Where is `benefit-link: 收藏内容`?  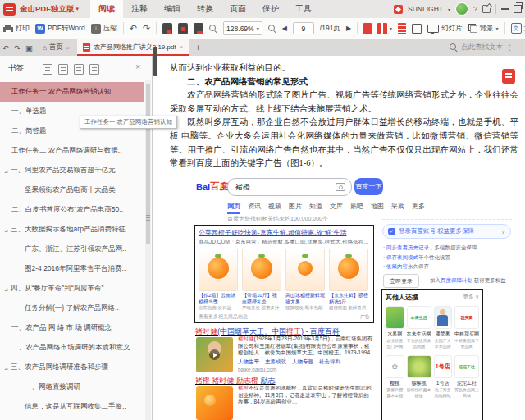 benefit-link: 收藏内容 is located at coordinates (397, 266).